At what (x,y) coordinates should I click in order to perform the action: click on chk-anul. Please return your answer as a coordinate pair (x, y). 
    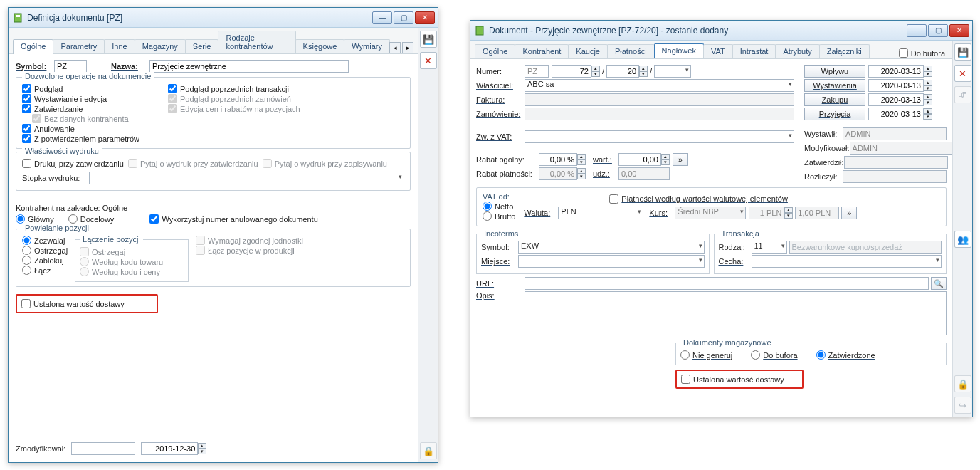
    Looking at the image, I should click on (27, 128).